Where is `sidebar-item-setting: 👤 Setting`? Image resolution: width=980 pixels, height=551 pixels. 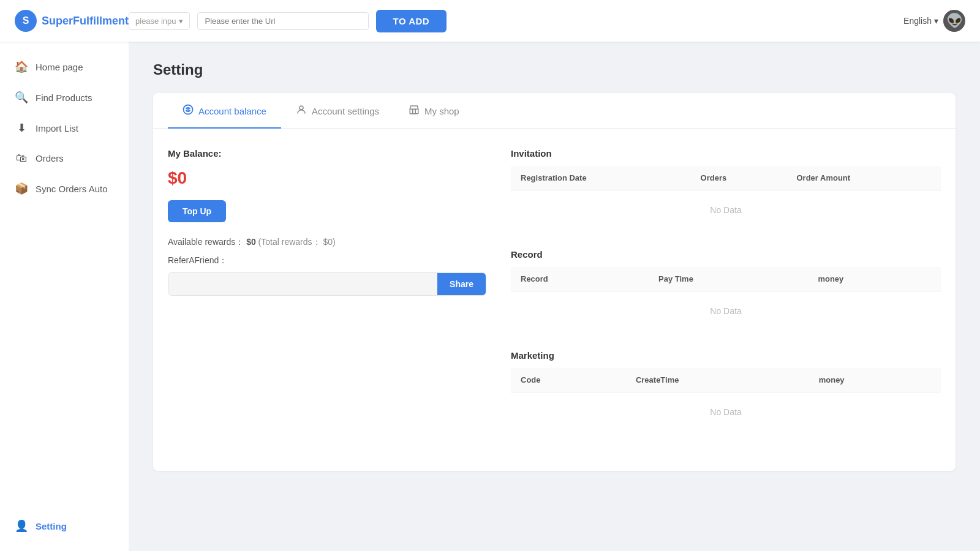 sidebar-item-setting: 👤 Setting is located at coordinates (64, 526).